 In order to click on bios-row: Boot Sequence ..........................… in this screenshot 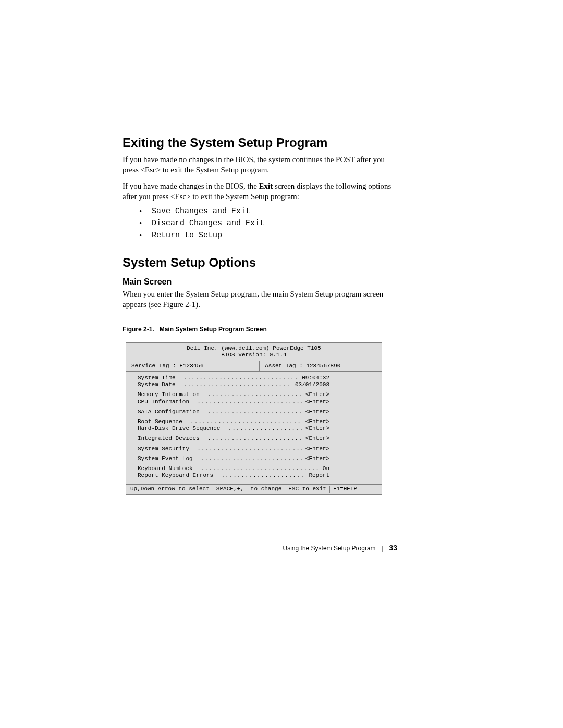, I will do `click(257, 422)`.